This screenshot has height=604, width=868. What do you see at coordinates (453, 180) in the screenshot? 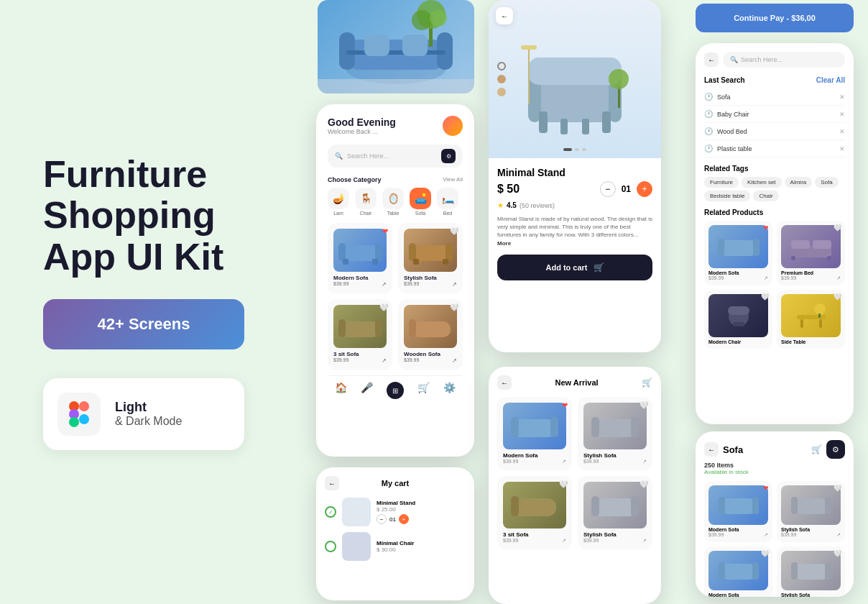
I see `view-all-link: View All` at bounding box center [453, 180].